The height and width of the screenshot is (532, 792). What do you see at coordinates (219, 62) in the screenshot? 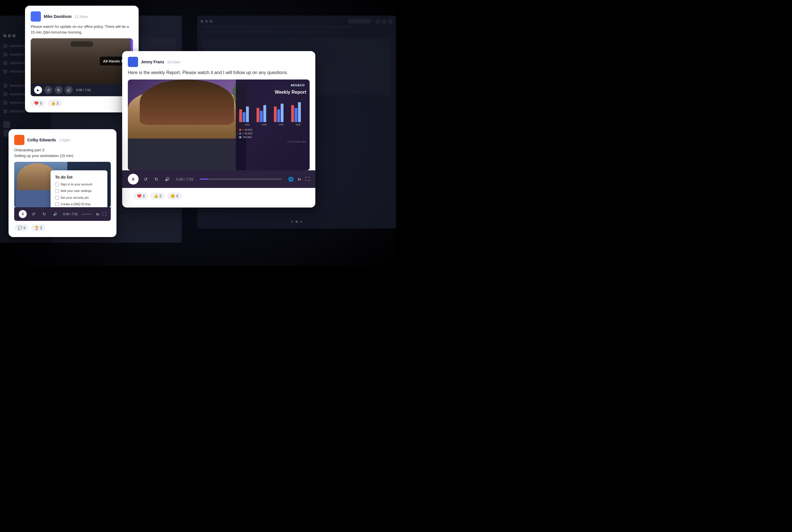
I see `message-header: Jenny Franz 10:03am` at bounding box center [219, 62].